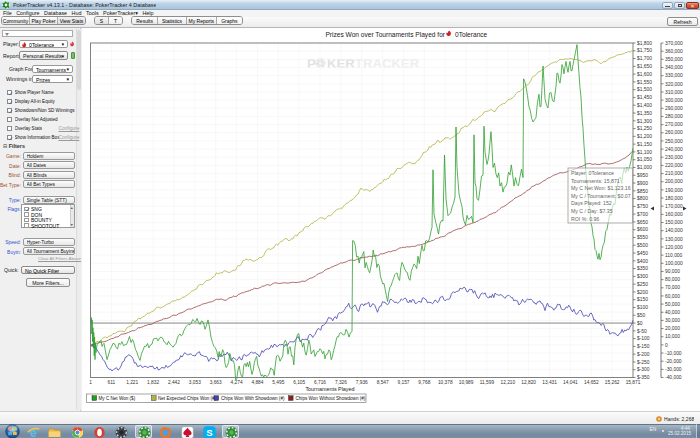  What do you see at coordinates (674, 214) in the screenshot?
I see `svg-text: 160,000` at bounding box center [674, 214].